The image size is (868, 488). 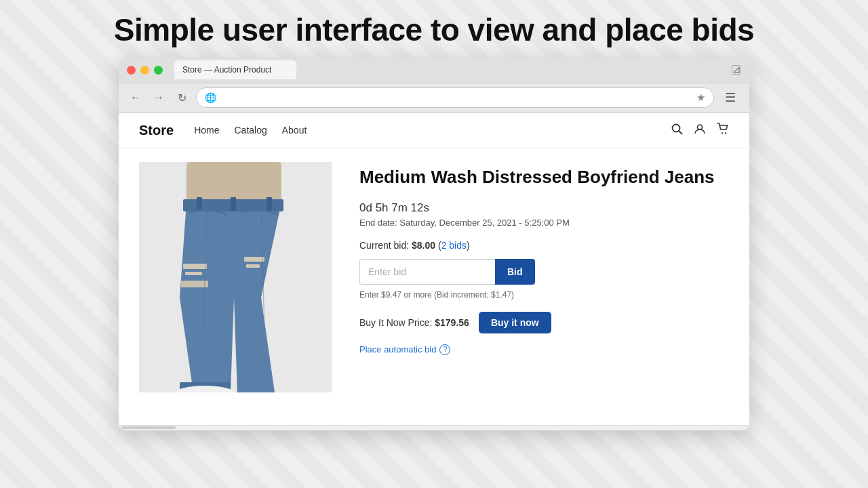 What do you see at coordinates (544, 295) in the screenshot?
I see `bid-hint: Enter $9.47 or more (Bid increment: $1.4…` at bounding box center [544, 295].